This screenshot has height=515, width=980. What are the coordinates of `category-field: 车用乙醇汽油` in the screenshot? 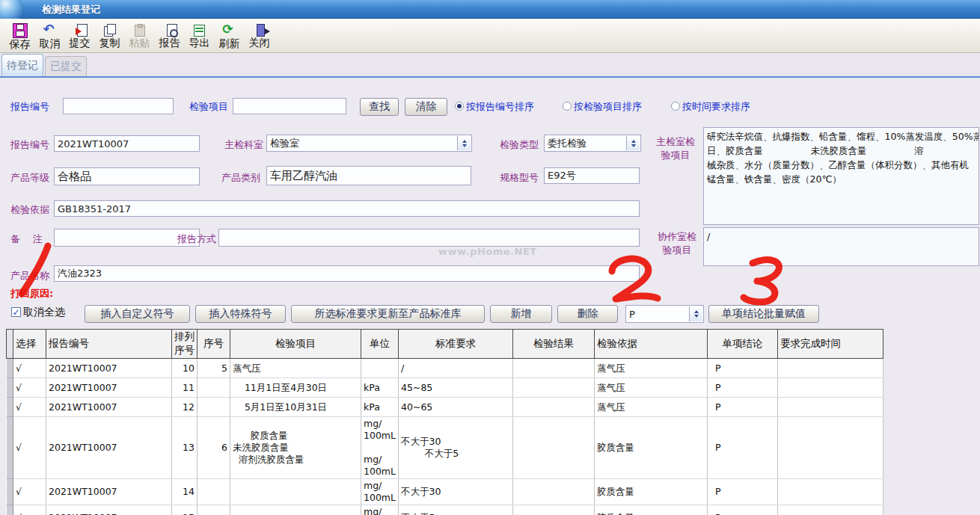 It's located at (369, 176).